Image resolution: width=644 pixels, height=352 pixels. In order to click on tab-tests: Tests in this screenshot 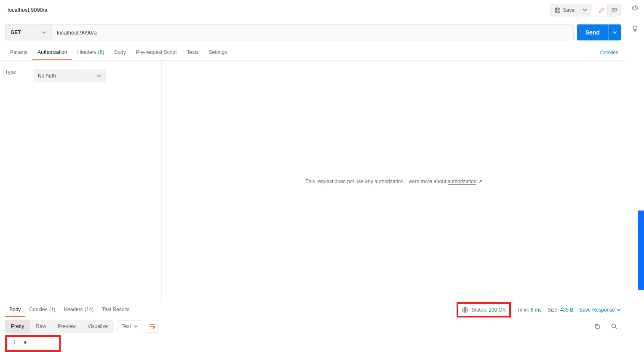, I will do `click(192, 52)`.